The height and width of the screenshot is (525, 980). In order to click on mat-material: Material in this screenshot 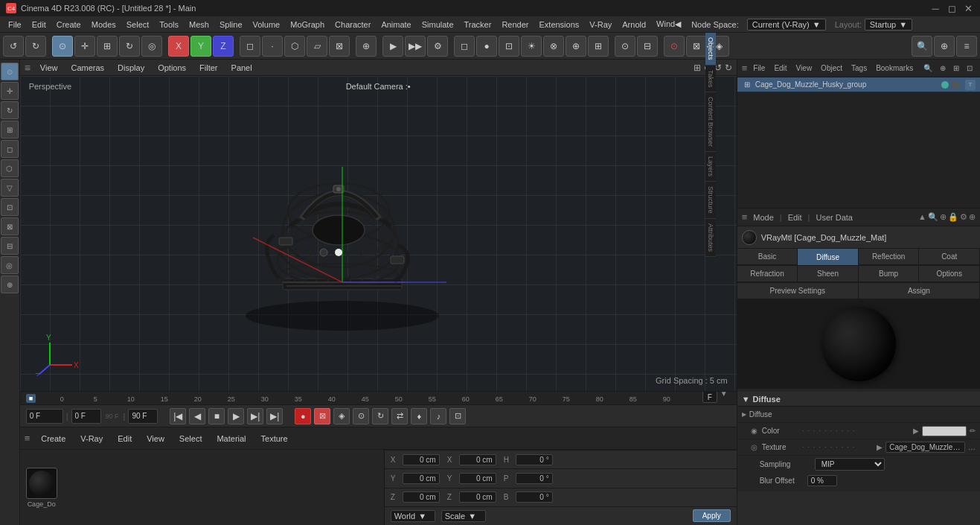, I will do `click(231, 439)`.